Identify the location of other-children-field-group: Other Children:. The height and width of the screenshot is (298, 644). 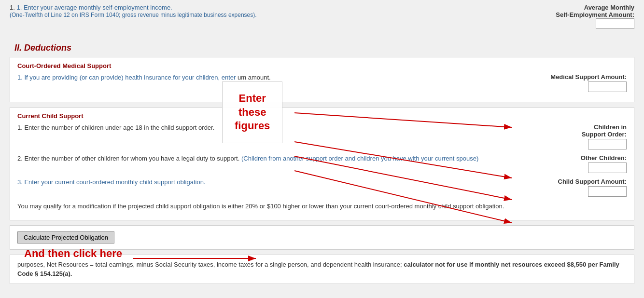
(574, 164).